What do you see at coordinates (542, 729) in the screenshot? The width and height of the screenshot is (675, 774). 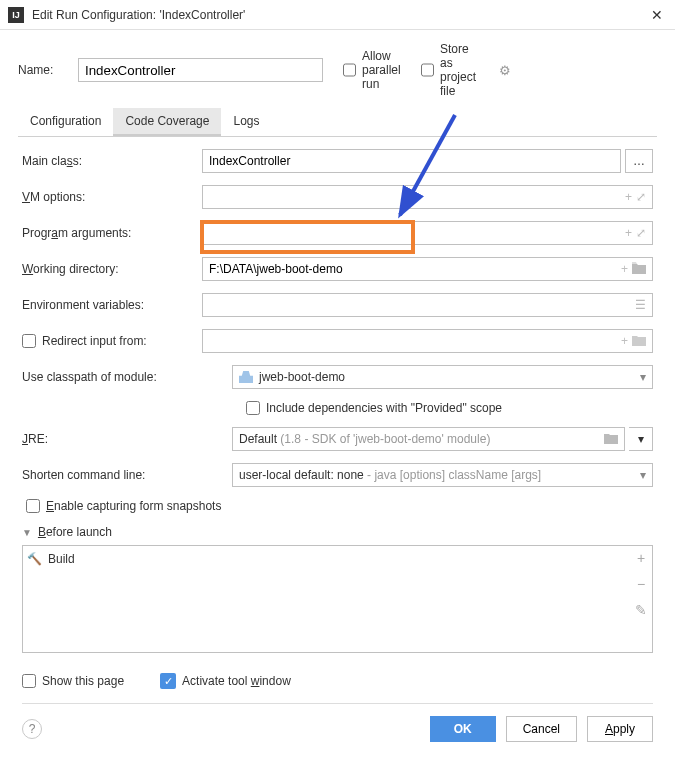 I see `cancel-button: Cancel` at bounding box center [542, 729].